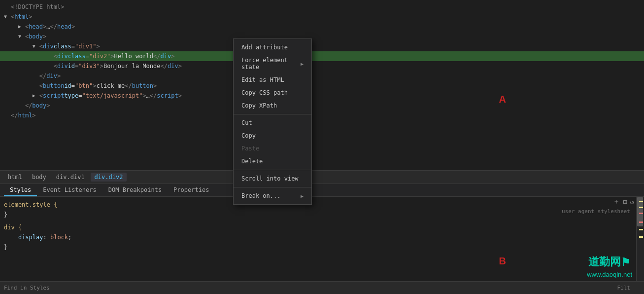  I want to click on context-menu-item: Force element state▶, so click(272, 64).